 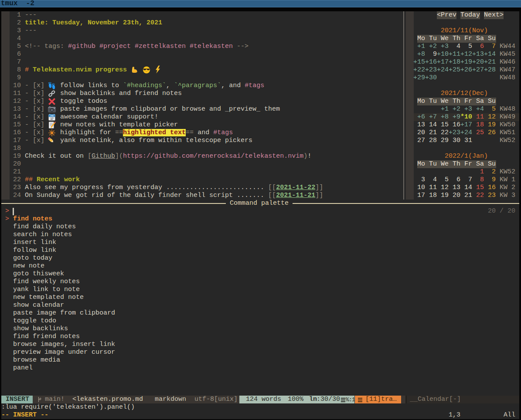 I want to click on svg-text: 17, so click(x=52, y=119).